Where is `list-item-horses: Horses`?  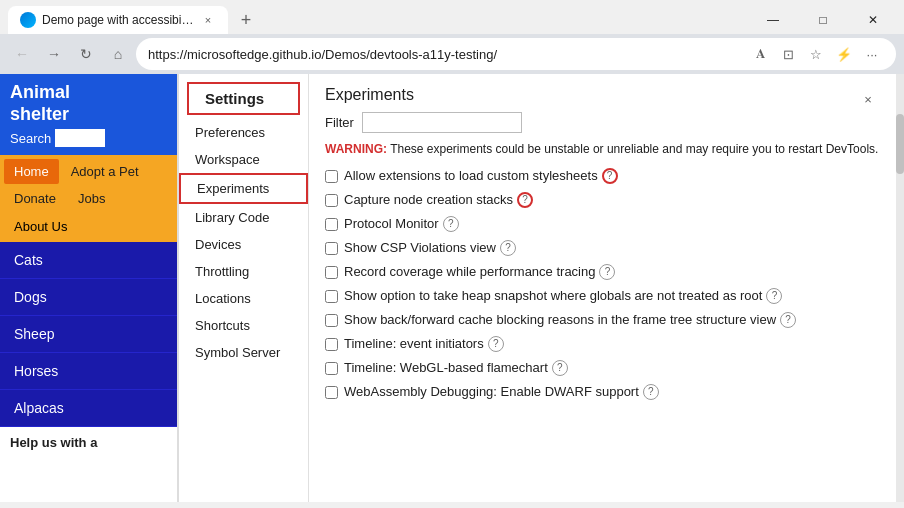 list-item-horses: Horses is located at coordinates (88, 372).